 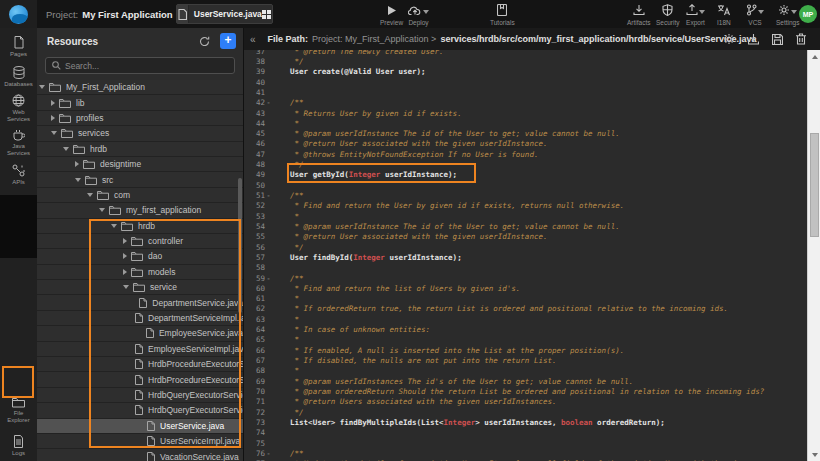 I want to click on search-input, so click(x=140, y=66).